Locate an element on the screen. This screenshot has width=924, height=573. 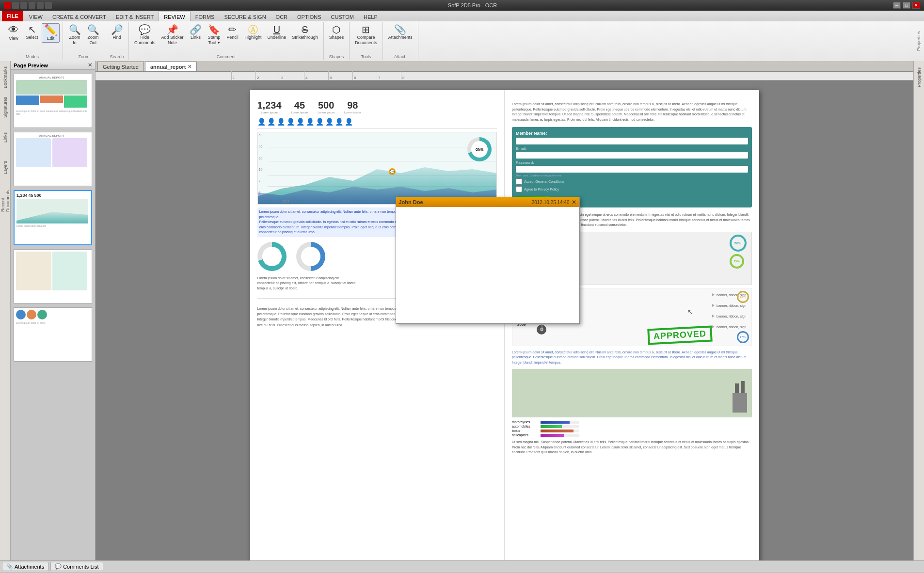
accept-conditions-label: Accept General Conditions is located at coordinates (544, 181).